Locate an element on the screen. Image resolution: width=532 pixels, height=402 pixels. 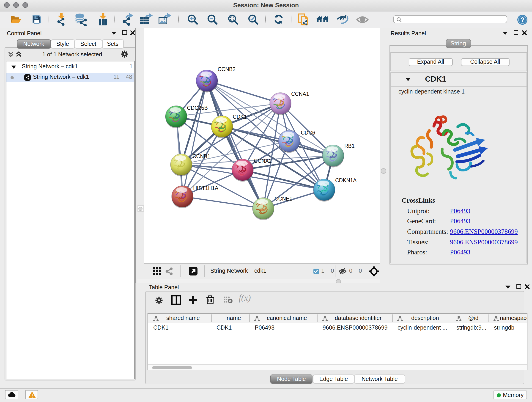
svg-text: CCNA1 is located at coordinates (300, 94).